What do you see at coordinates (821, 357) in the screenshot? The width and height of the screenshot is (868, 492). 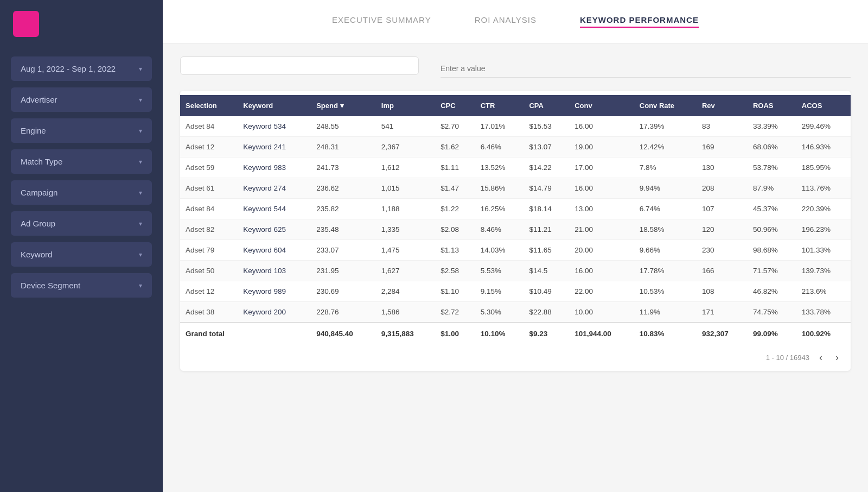 I see `prev-page-button: ‹` at bounding box center [821, 357].